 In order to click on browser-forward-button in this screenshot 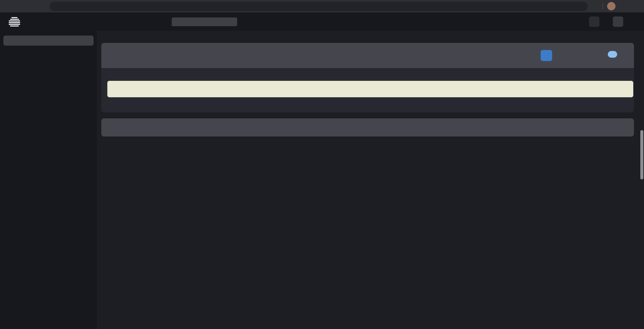, I will do `click(19, 6)`.